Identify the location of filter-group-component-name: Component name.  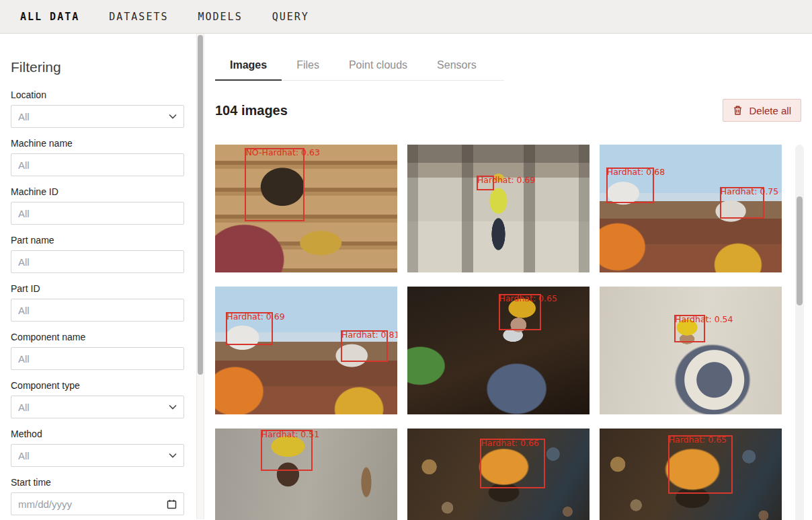
(97, 351).